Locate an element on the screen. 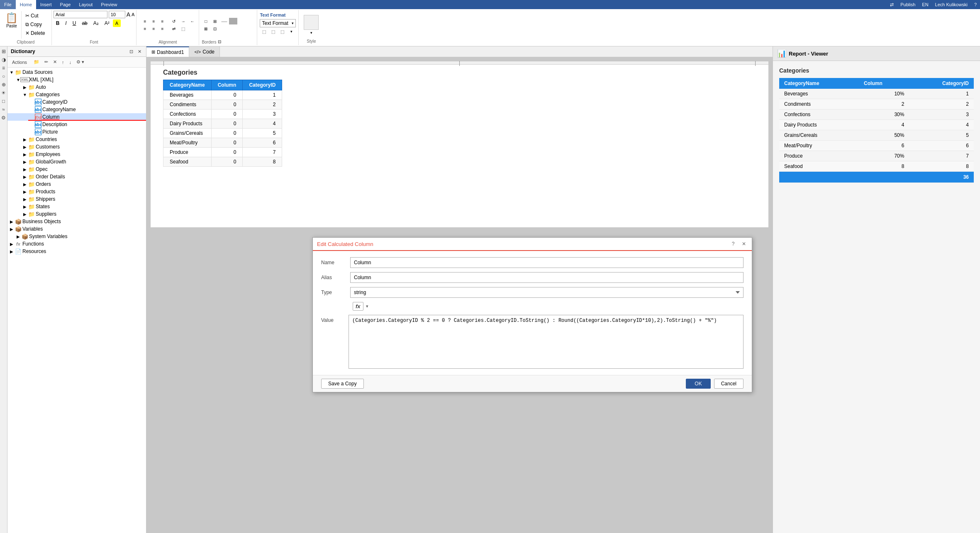 This screenshot has width=980, height=533. tree-node-description: ▶ abc Description is located at coordinates (77, 124).